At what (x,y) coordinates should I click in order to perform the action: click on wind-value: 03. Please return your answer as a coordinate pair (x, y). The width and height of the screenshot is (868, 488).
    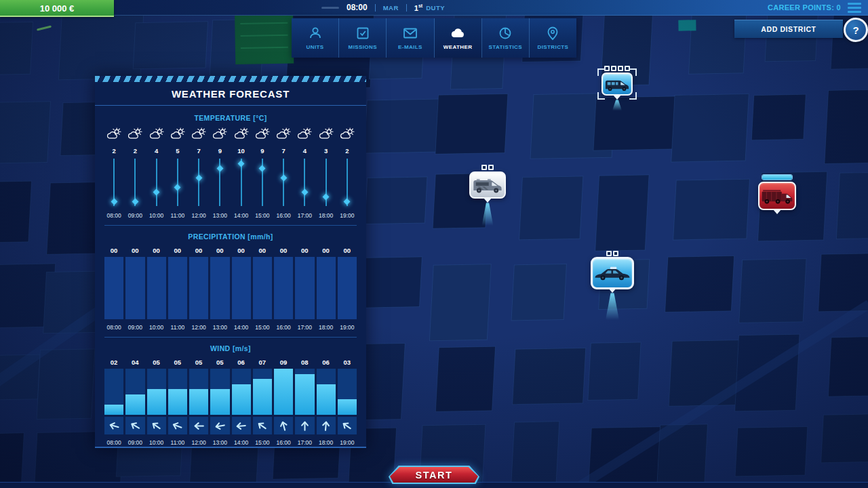
    Looking at the image, I should click on (347, 362).